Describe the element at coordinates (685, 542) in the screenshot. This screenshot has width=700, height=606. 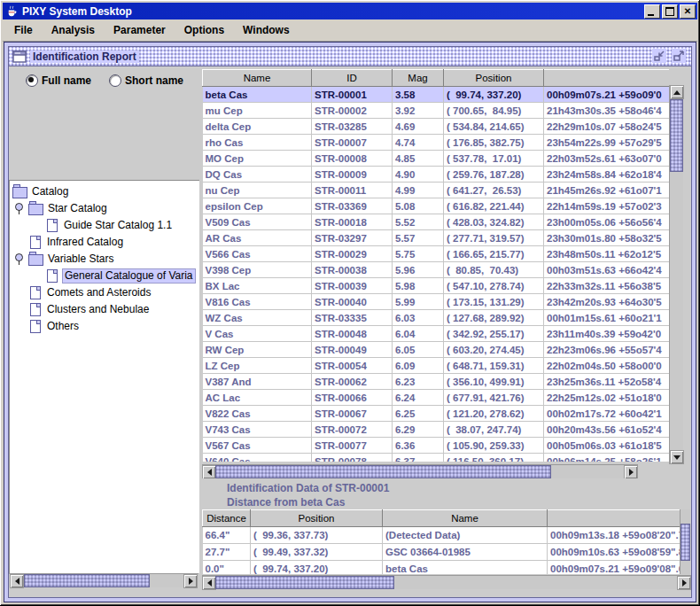
I see `identification-vertical-scrollbar` at that location.